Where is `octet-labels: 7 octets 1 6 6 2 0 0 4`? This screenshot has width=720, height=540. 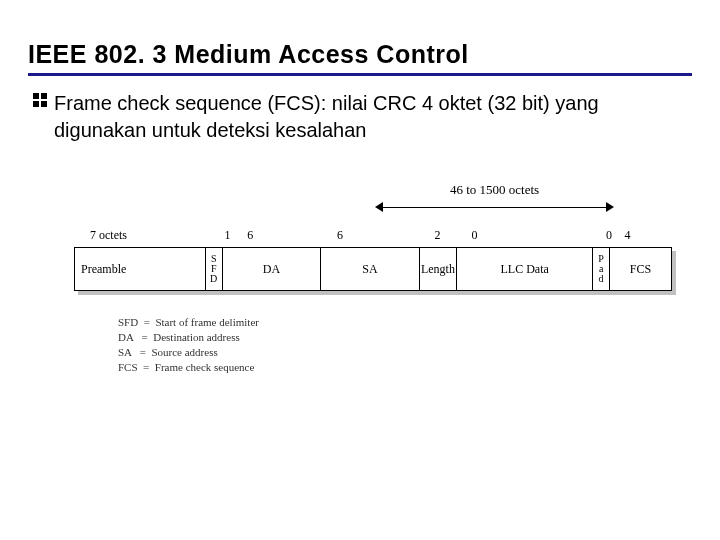 octet-labels: 7 octets 1 6 6 2 0 0 4 is located at coordinates (381, 236).